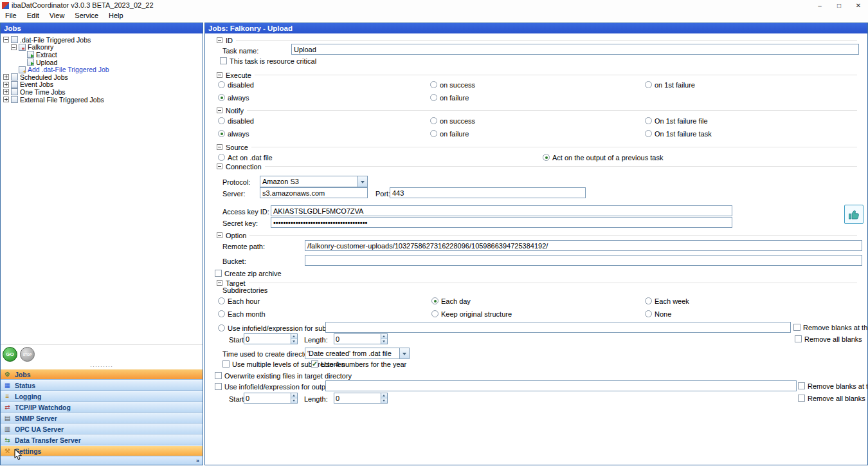 This screenshot has height=466, width=868. Describe the element at coordinates (102, 92) in the screenshot. I see `tree-item-one-time-jobs: One Time Jobs` at that location.